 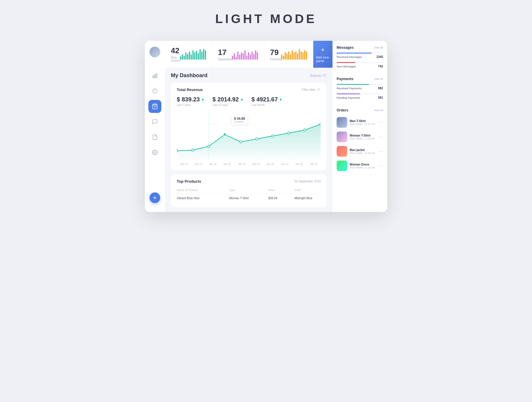 I want to click on sidebar-nav, so click(x=155, y=129).